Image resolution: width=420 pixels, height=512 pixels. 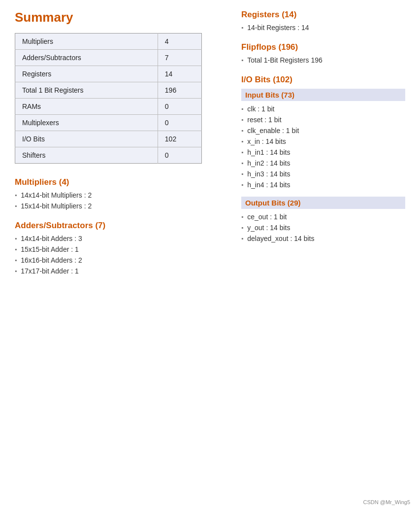 What do you see at coordinates (118, 239) in the screenshot?
I see `list-item: 14x14-bit Adders : 3` at bounding box center [118, 239].